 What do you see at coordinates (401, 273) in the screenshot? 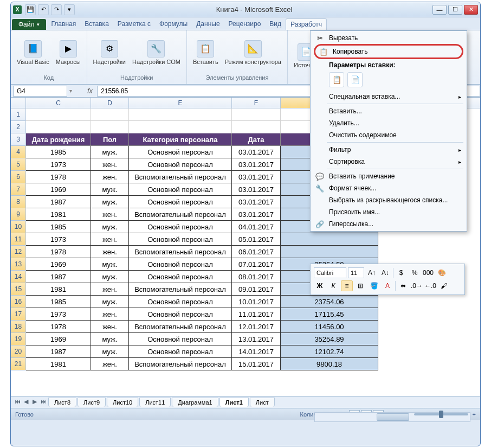
I see `mini-currency: $` at bounding box center [401, 273].